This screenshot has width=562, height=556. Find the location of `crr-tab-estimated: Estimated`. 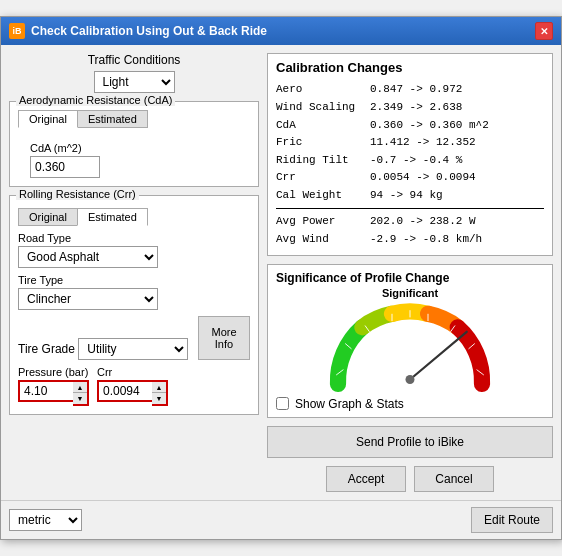

crr-tab-estimated: Estimated is located at coordinates (112, 217).